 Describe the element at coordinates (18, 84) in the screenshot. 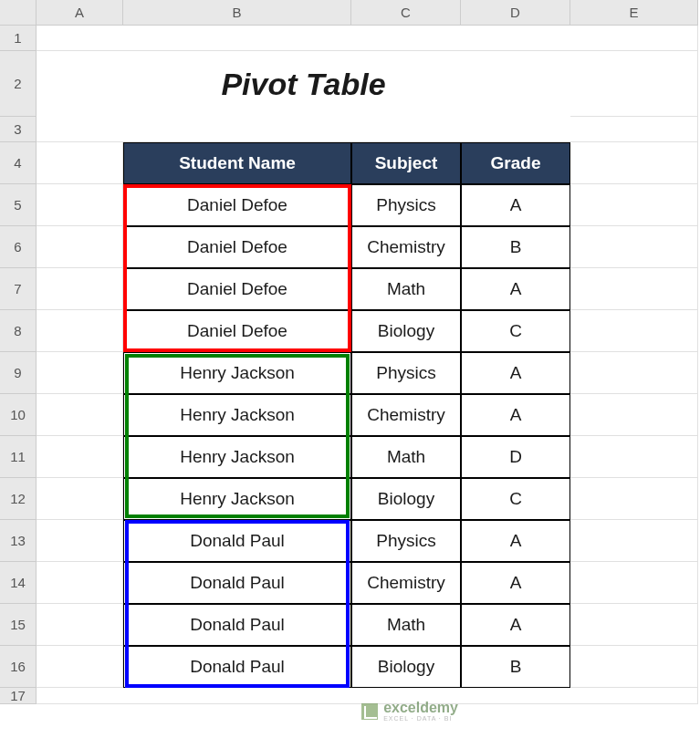

I see `row-header-2: 2` at that location.